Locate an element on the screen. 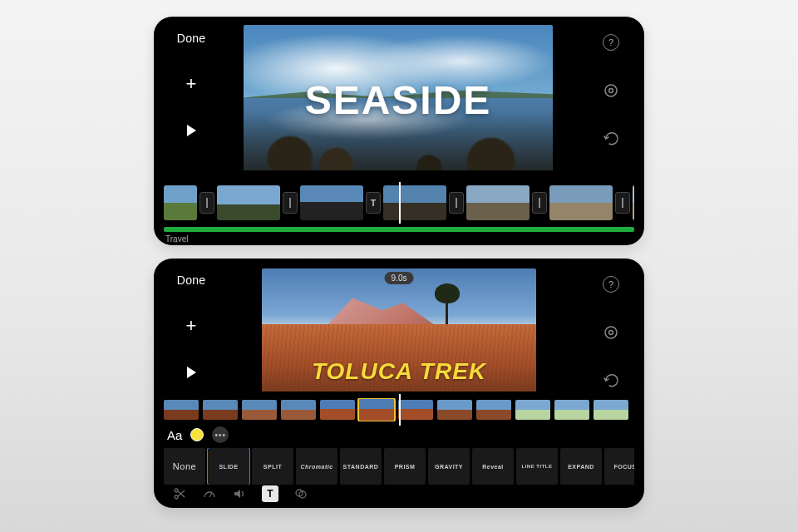 The width and height of the screenshot is (798, 532). title-style-line-title: LINE TITLE is located at coordinates (537, 466).